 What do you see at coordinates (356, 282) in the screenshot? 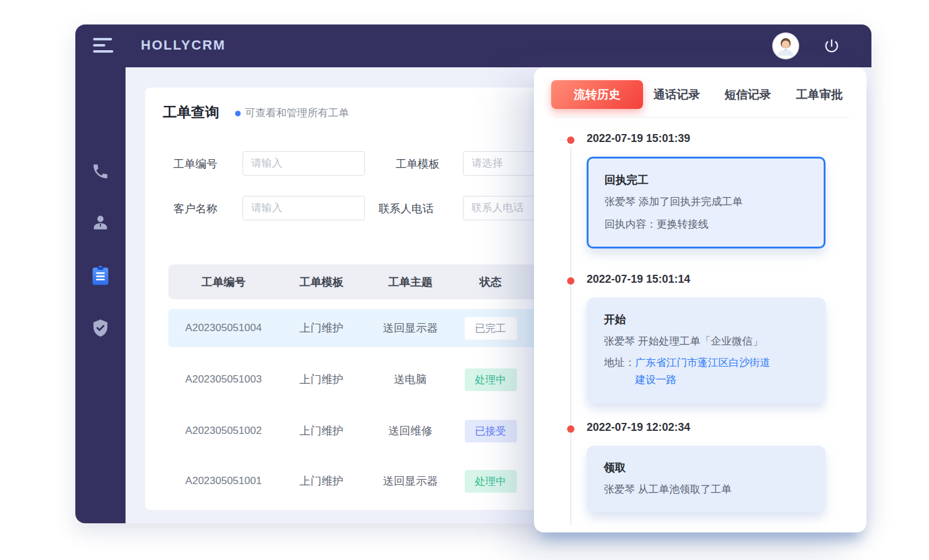
I see `table-header: 工单编号 工单模板 工单主题 状态` at bounding box center [356, 282].